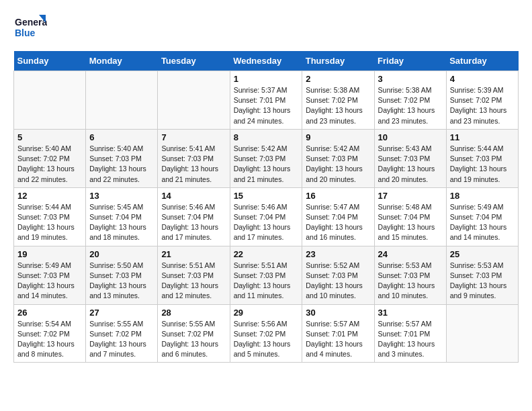 The height and width of the screenshot is (411, 532). Describe the element at coordinates (410, 61) in the screenshot. I see `weekday-header: Friday` at that location.